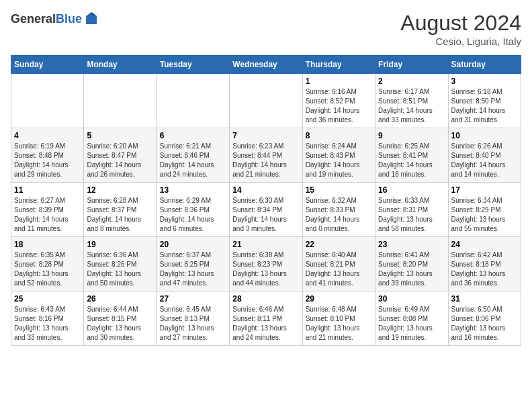 The width and height of the screenshot is (532, 411). Describe the element at coordinates (339, 324) in the screenshot. I see `day-info: Sunrise: 6:48 AM Sunset: 8:10 PM Dayligh…` at that location.